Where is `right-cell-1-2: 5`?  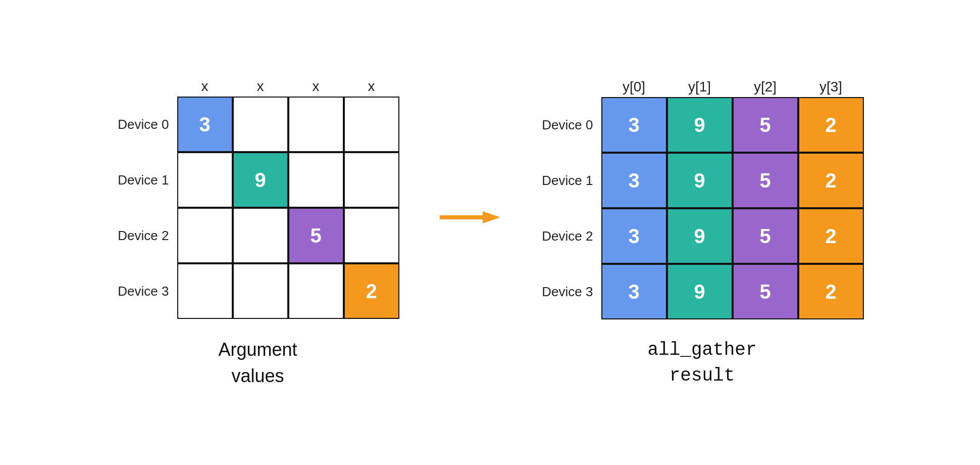 right-cell-1-2: 5 is located at coordinates (765, 180).